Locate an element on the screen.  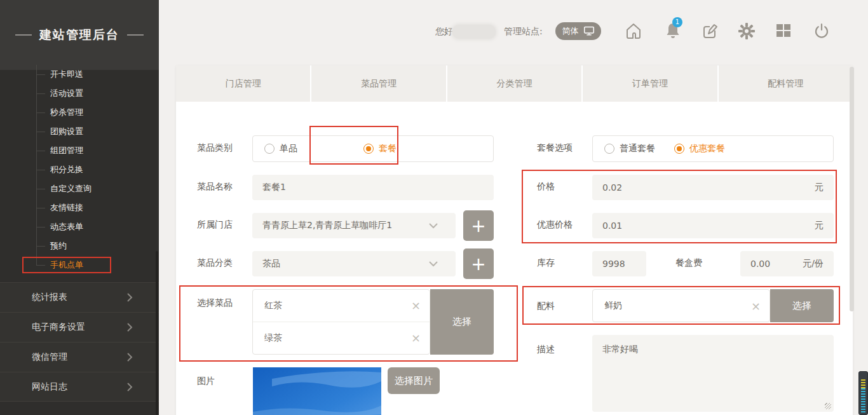
app-title: 建站管理后台 is located at coordinates (79, 35).